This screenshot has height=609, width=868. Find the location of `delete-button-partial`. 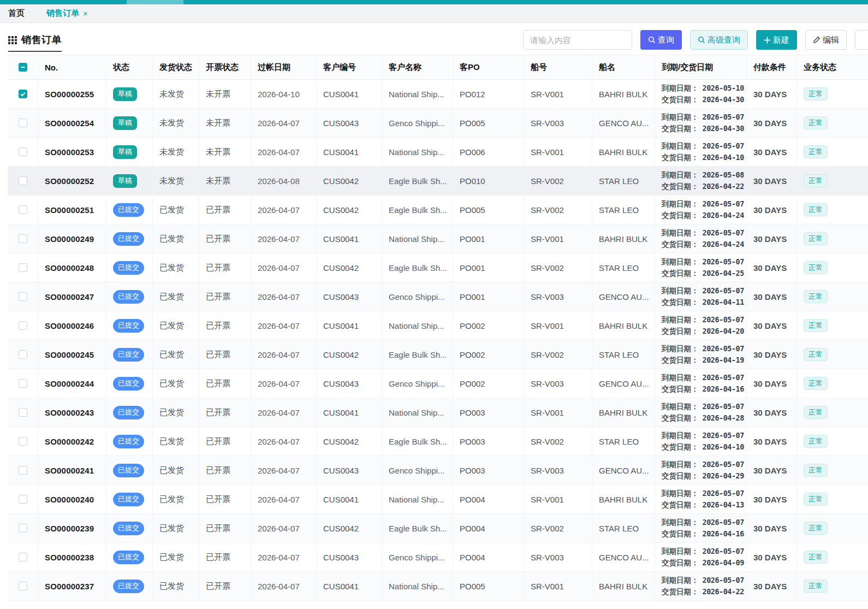

delete-button-partial is located at coordinates (861, 40).